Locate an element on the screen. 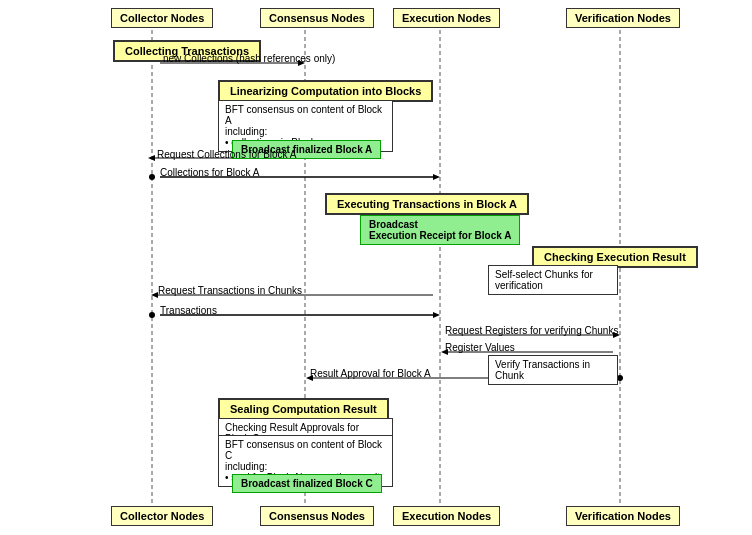 This screenshot has height=535, width=752. request-collections-label: Request Collections for Block A is located at coordinates (227, 154).